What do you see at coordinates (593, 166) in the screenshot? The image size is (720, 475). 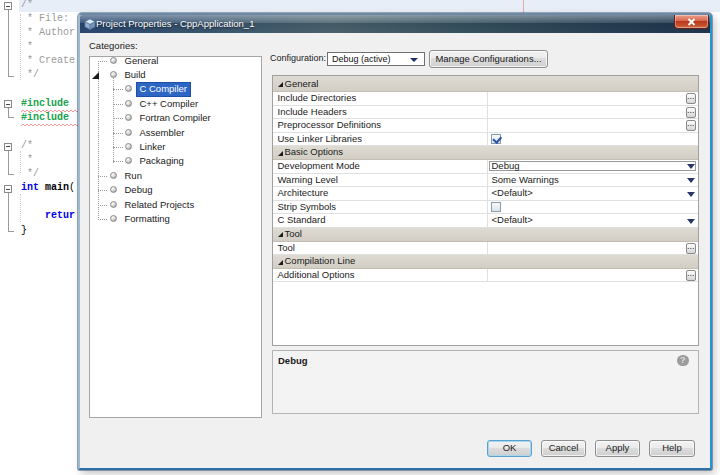 I see `value-editor-outline` at bounding box center [593, 166].